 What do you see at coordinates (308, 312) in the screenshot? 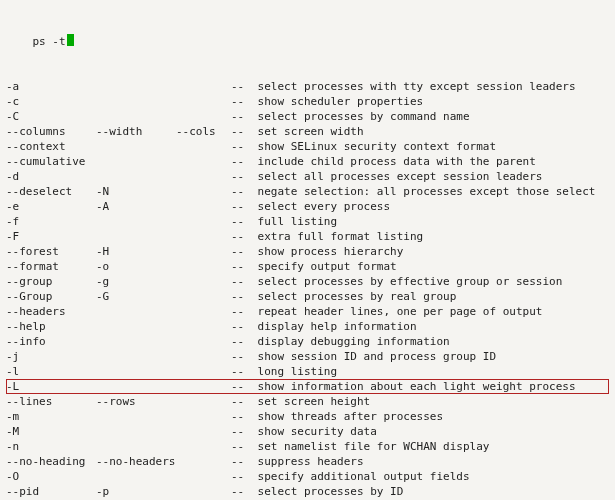
I see `completion-row: --headers-- repeat header lines, one per…` at bounding box center [308, 312].